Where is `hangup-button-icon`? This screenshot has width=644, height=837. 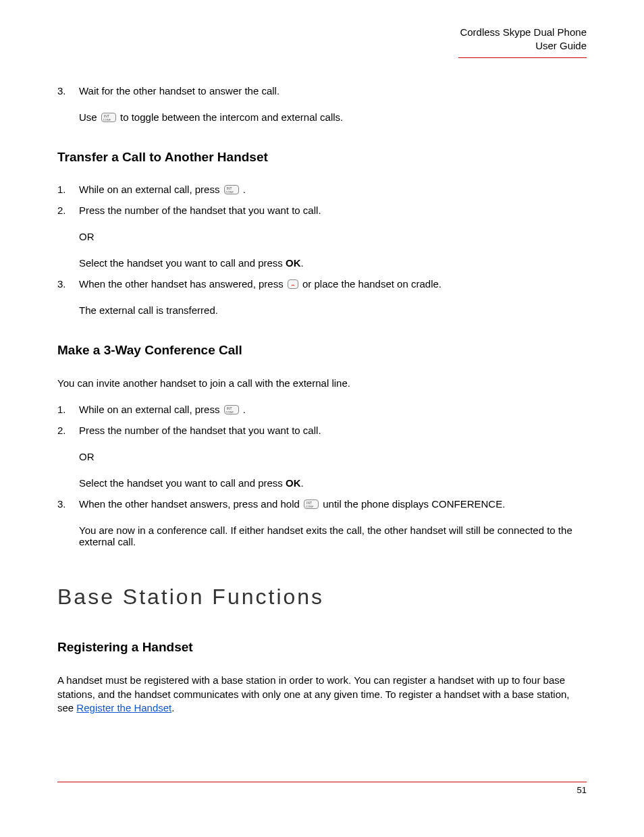 hangup-button-icon is located at coordinates (293, 284).